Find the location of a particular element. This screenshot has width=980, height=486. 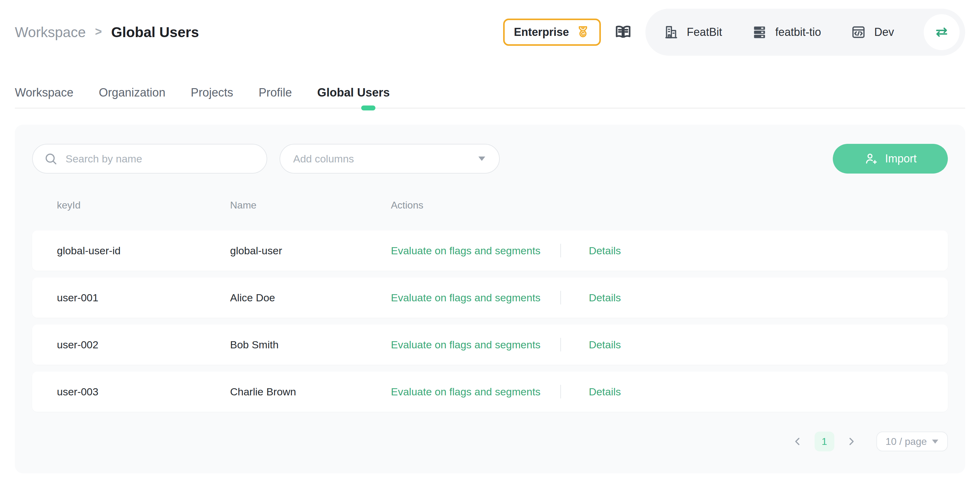

medal-icon is located at coordinates (583, 32).